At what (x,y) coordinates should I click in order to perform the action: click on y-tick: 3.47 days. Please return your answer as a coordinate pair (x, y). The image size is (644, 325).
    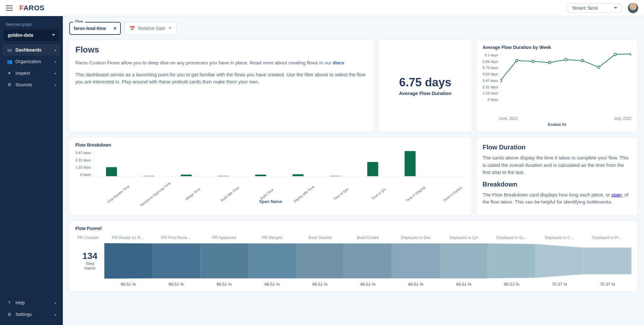
    Looking at the image, I should click on (83, 153).